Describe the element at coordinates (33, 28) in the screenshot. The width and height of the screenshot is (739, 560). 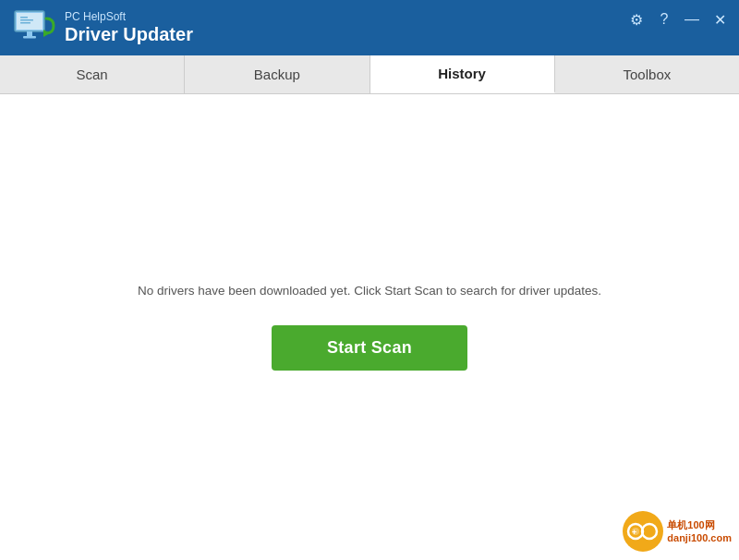
I see `app-logo` at that location.